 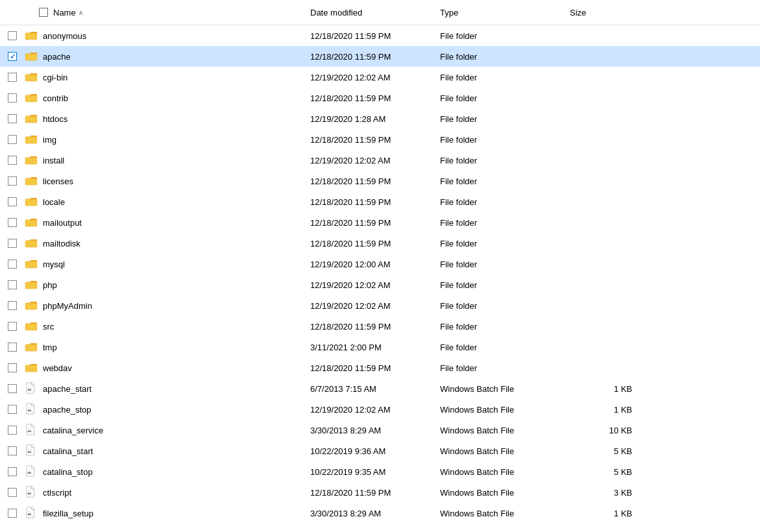 I want to click on name-cell: ■■ >>_ apache_start, so click(x=153, y=389).